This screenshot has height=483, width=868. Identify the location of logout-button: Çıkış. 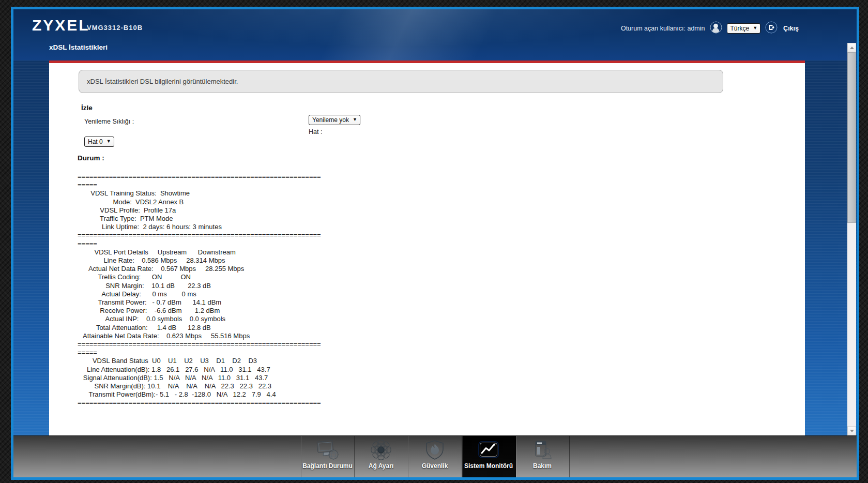
(791, 28).